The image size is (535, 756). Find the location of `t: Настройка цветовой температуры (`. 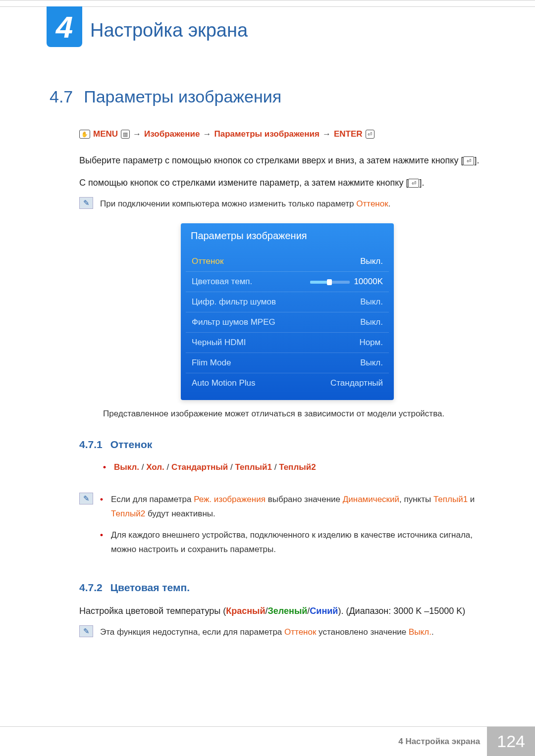

t: Настройка цветовой температуры ( is located at coordinates (153, 611).